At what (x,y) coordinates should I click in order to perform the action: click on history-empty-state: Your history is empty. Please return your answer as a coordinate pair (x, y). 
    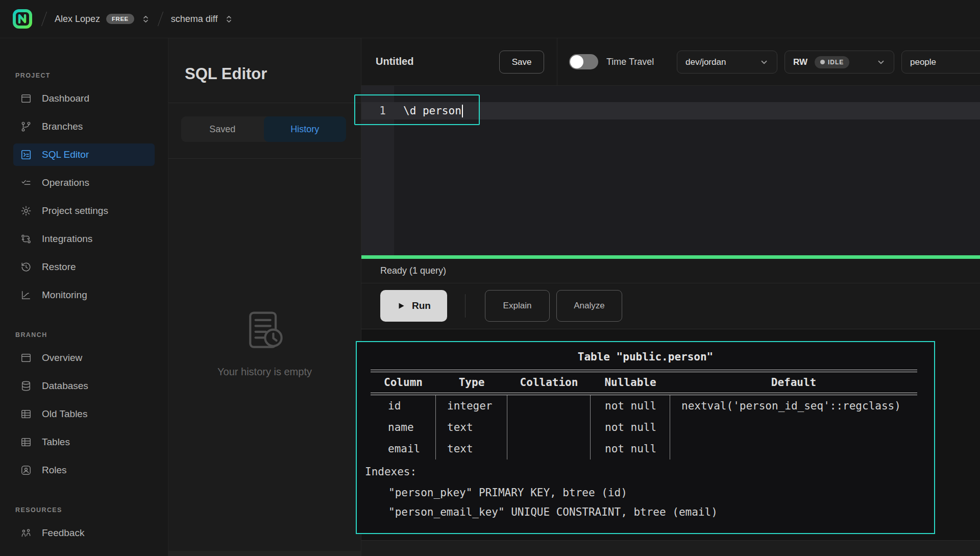
    Looking at the image, I should click on (264, 343).